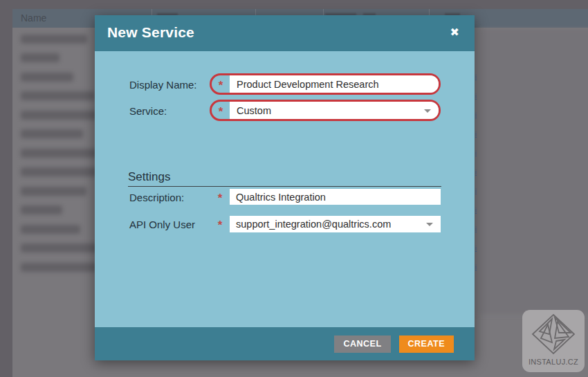 The image size is (588, 377). Describe the element at coordinates (334, 111) in the screenshot. I see `service-select: Custom` at that location.